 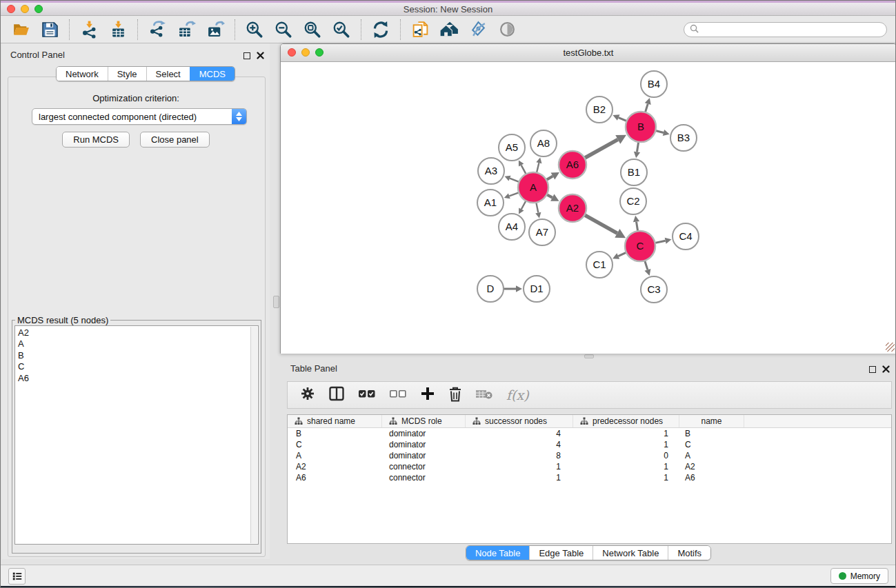 What do you see at coordinates (589, 356) in the screenshot?
I see `horizontal-split-handle` at bounding box center [589, 356].